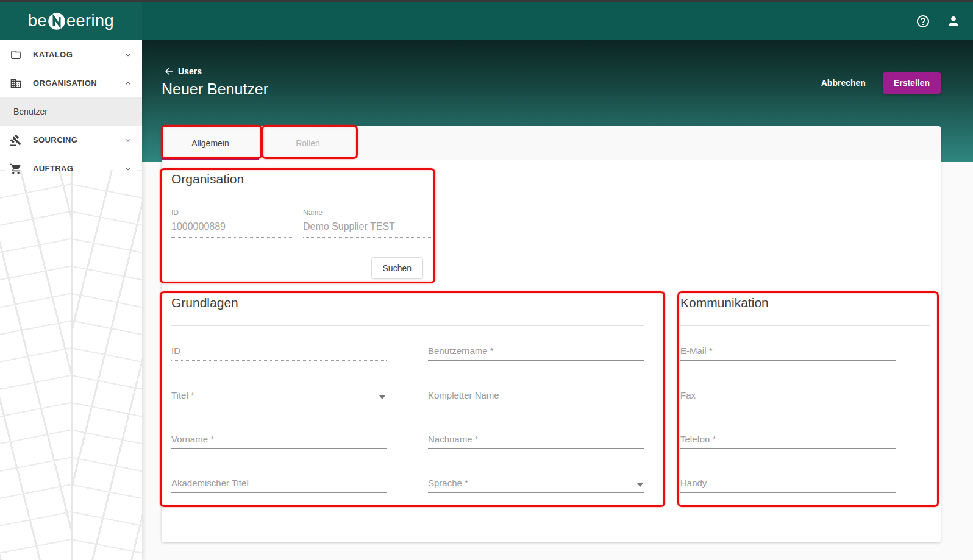 This screenshot has width=973, height=560. I want to click on org-name-label: Name, so click(369, 213).